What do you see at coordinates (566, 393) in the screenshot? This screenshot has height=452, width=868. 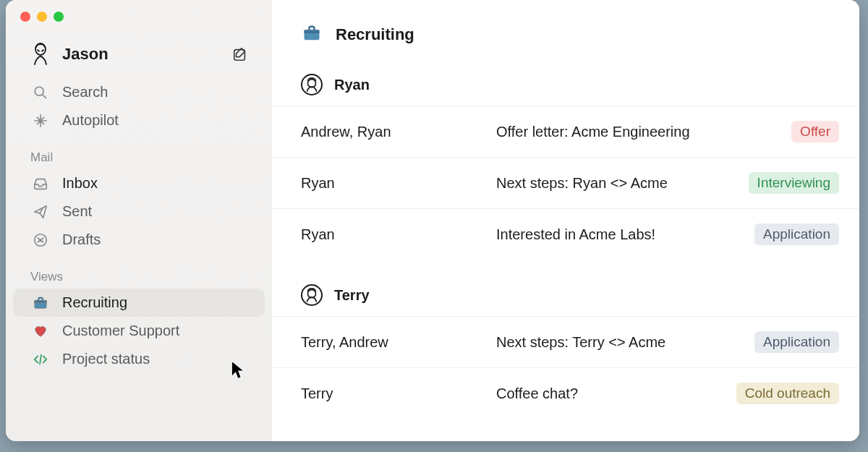 I see `mail-row: Terry Coffee chat? Cold outreach` at bounding box center [566, 393].